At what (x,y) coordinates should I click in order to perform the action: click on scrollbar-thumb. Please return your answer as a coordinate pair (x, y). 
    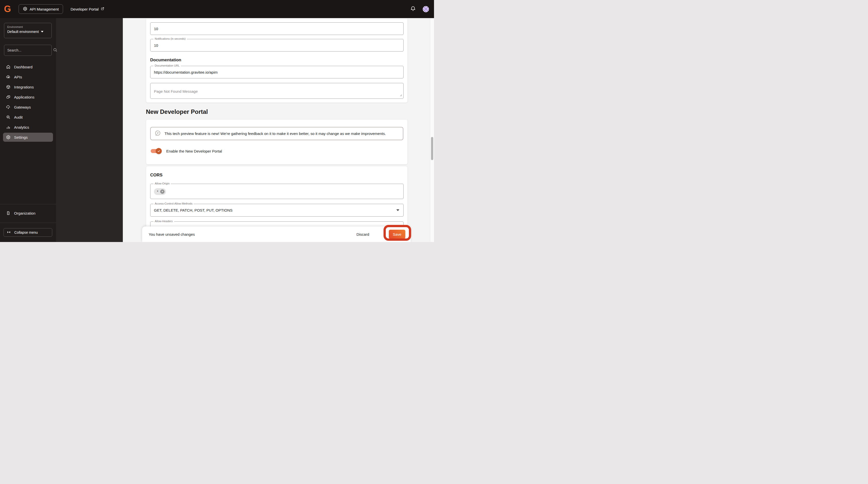
    Looking at the image, I should click on (432, 148).